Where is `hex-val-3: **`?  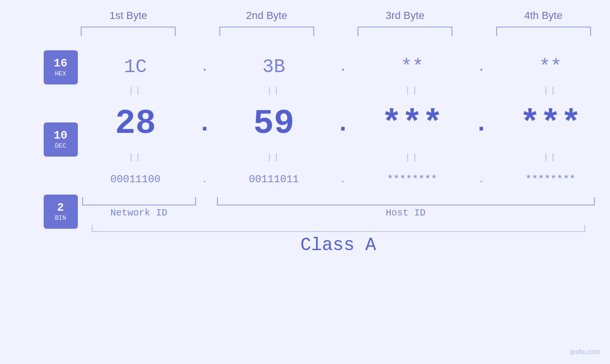 hex-val-3: ** is located at coordinates (412, 67).